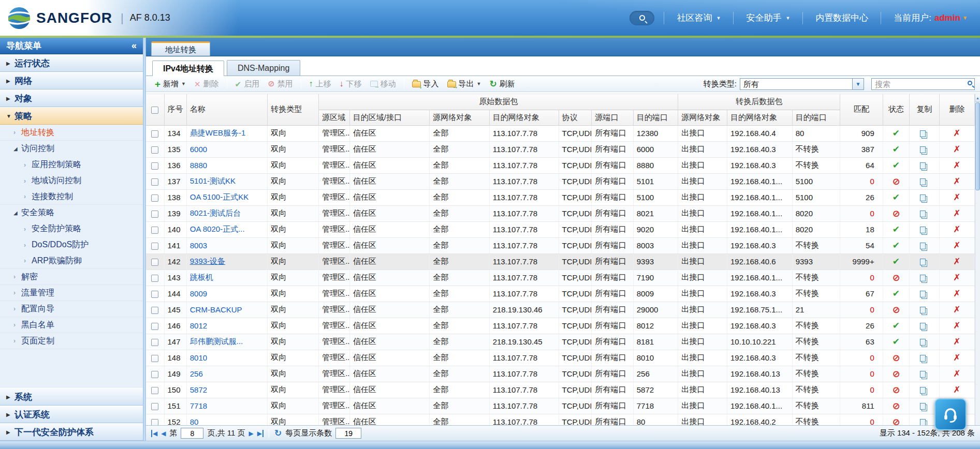 The height and width of the screenshot is (449, 980). Describe the element at coordinates (970, 83) in the screenshot. I see `search-icon` at that location.